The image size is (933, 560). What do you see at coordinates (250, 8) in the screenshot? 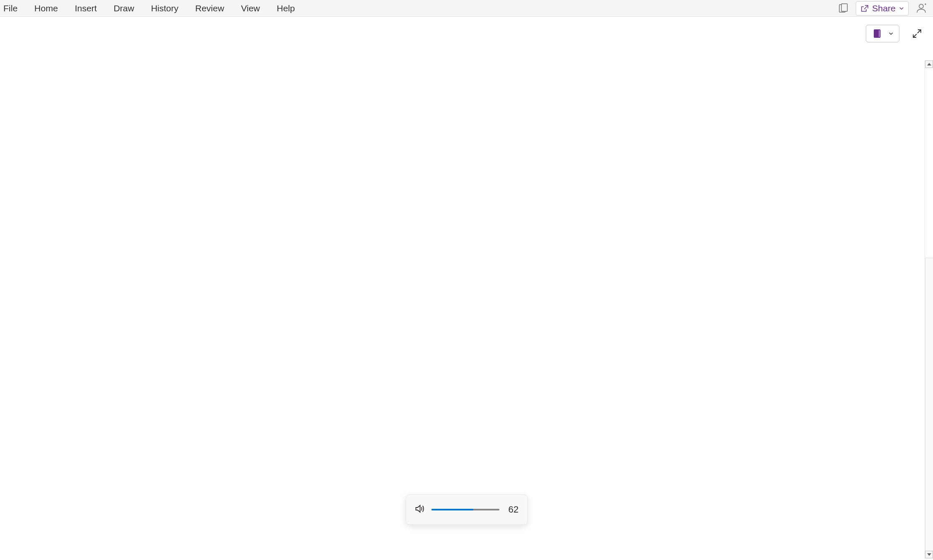
I see `menu-view: View` at bounding box center [250, 8].